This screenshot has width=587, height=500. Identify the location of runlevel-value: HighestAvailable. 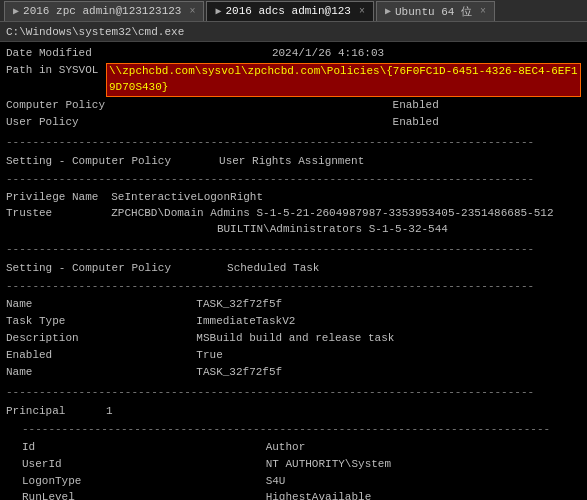
(424, 495).